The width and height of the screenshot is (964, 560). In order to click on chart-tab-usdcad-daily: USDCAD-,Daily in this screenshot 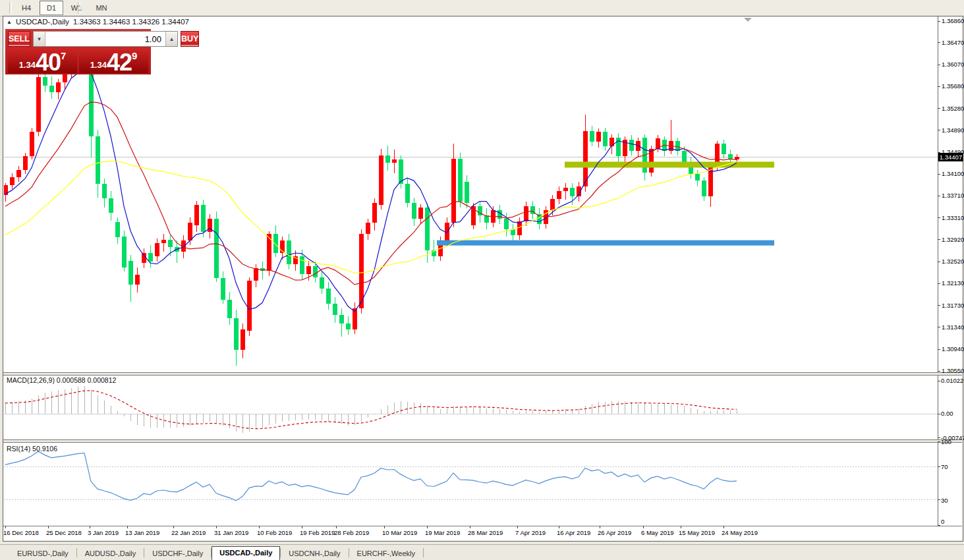, I will do `click(246, 553)`.